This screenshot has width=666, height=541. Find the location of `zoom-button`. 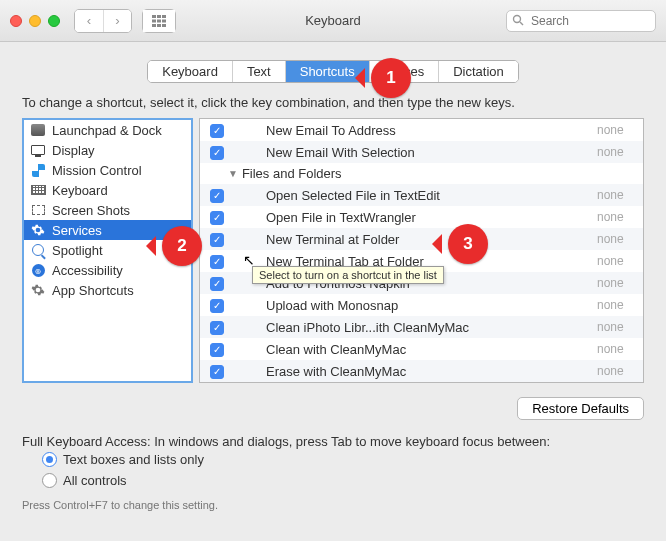

zoom-button is located at coordinates (54, 21).